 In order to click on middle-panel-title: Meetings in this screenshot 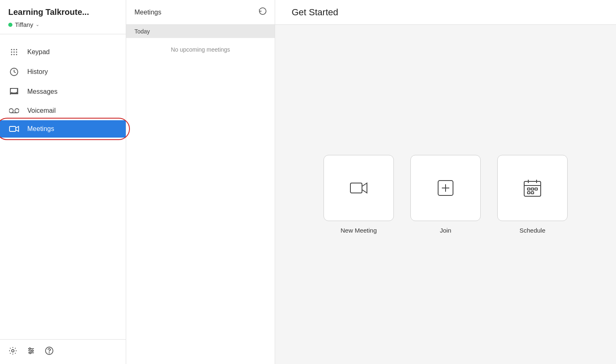, I will do `click(148, 12)`.